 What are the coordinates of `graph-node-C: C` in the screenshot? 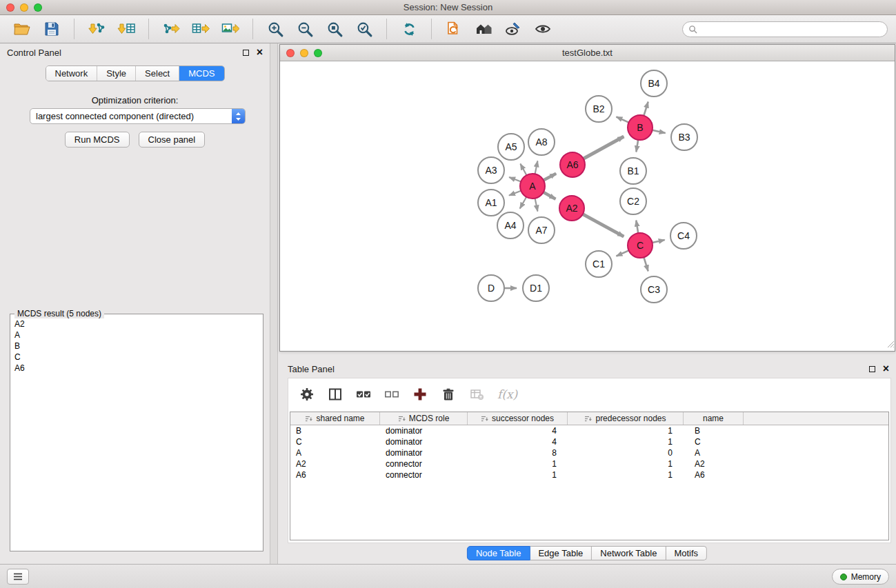 It's located at (640, 245).